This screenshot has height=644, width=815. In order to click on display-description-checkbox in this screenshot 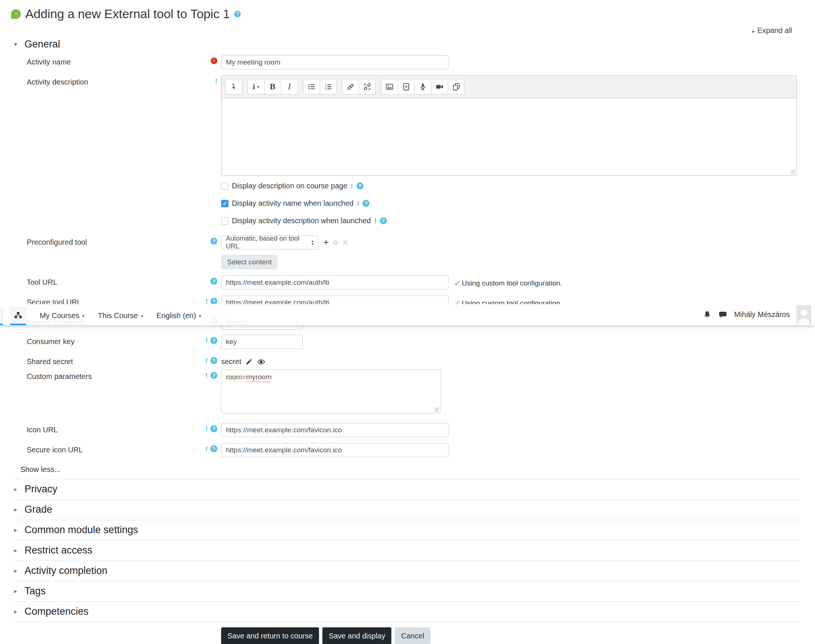, I will do `click(225, 186)`.